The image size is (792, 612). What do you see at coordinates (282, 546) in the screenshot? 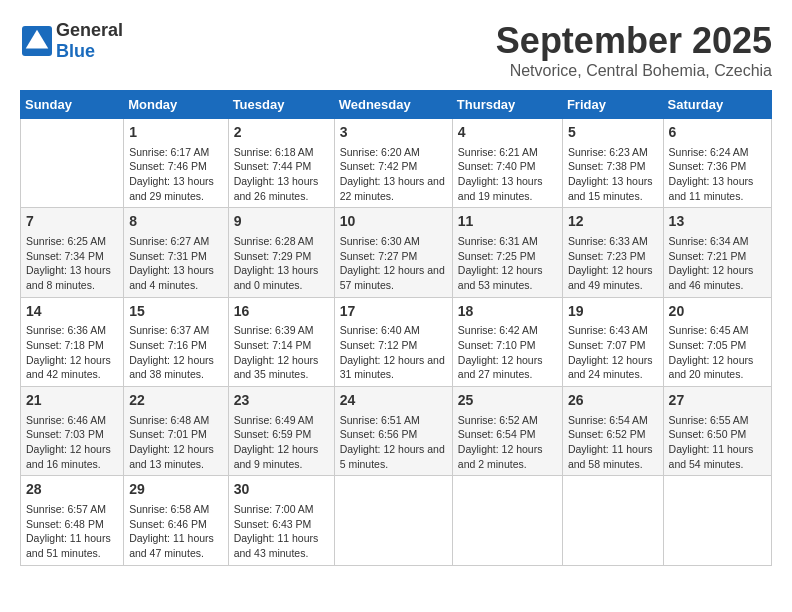
I see `daylight-text: Daylight: 11 hours and 43 minutes.` at bounding box center [282, 546].